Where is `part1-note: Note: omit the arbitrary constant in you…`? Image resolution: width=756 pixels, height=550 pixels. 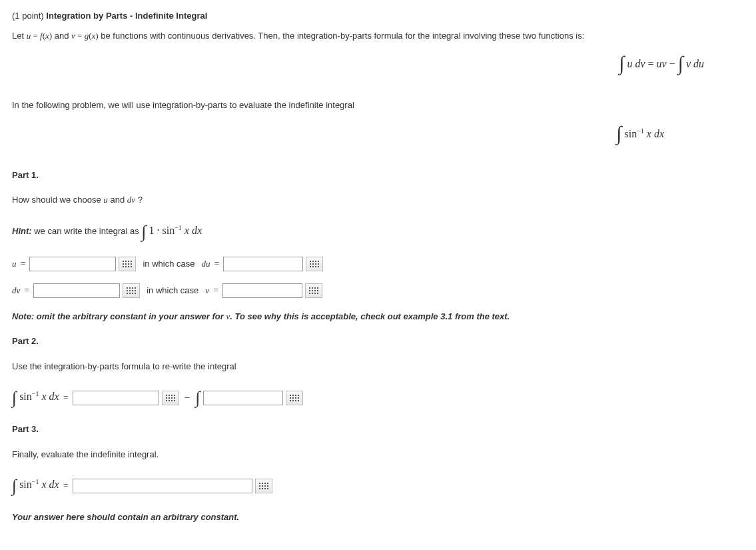 part1-note: Note: omit the arbitrary constant in you… is located at coordinates (378, 317).